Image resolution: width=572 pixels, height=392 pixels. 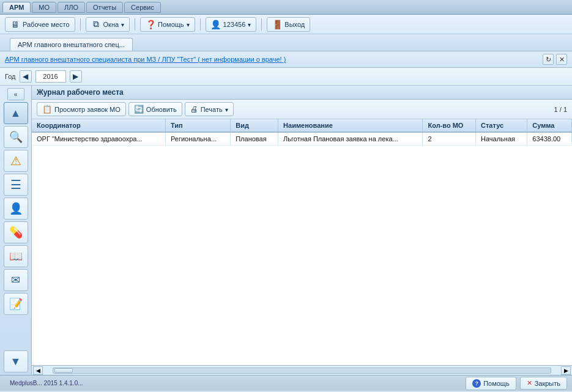 I want to click on sidebar-warning-btn: ⚠, so click(x=16, y=161).